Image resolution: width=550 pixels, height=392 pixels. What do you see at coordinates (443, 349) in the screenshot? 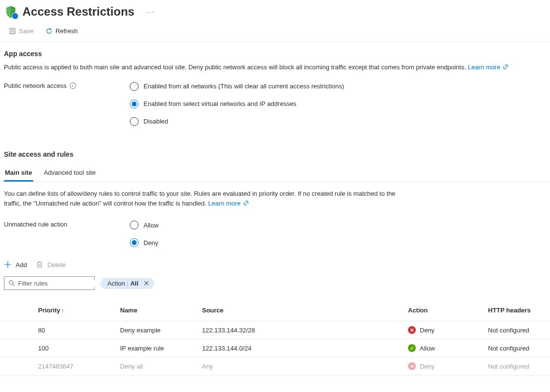
I see `cell-action: ✓ Allow` at bounding box center [443, 349].